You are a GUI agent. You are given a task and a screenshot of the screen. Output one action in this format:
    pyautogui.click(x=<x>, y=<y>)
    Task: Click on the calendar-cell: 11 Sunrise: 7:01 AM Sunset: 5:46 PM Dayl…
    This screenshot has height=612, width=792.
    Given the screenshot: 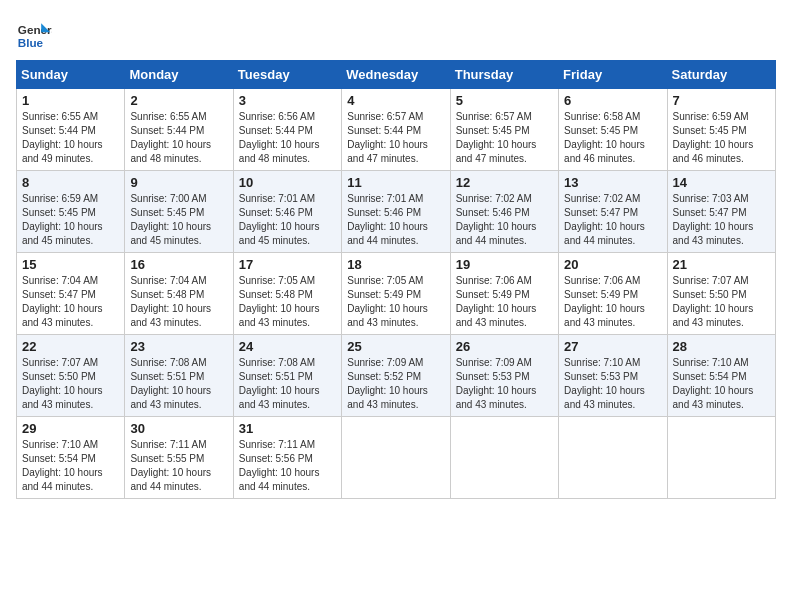 What is the action you would take?
    pyautogui.click(x=396, y=212)
    